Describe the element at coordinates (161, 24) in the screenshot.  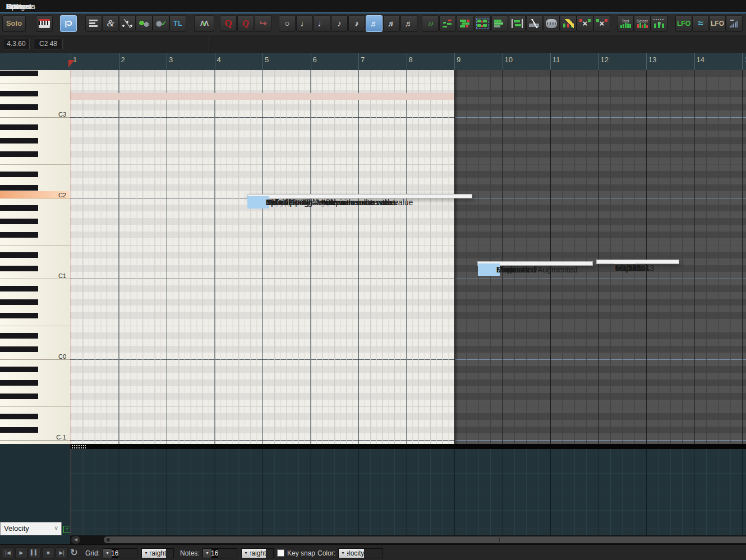
I see `midi-filter-button: ✓` at that location.